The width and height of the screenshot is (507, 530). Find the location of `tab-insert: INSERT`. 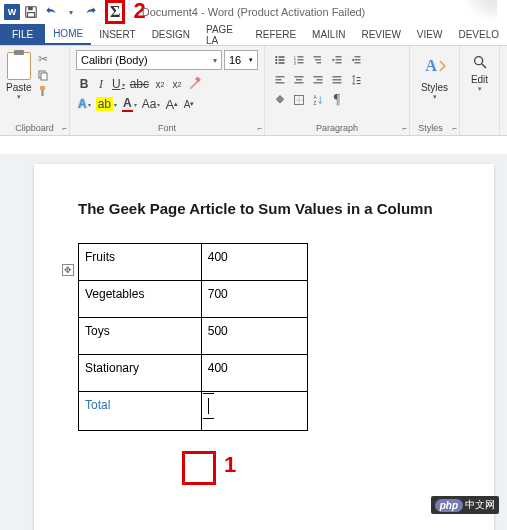

tab-insert: INSERT is located at coordinates (118, 34).